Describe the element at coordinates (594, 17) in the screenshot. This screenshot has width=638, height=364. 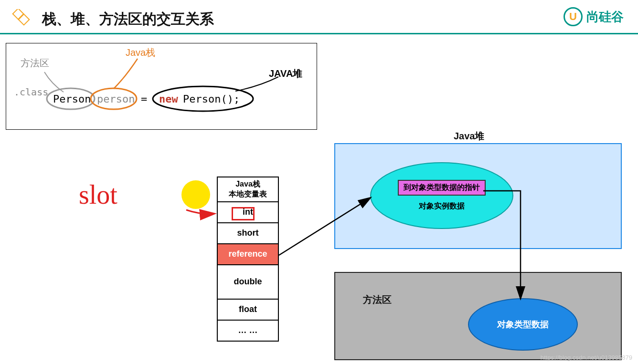
I see `brand: U 尚硅谷` at that location.